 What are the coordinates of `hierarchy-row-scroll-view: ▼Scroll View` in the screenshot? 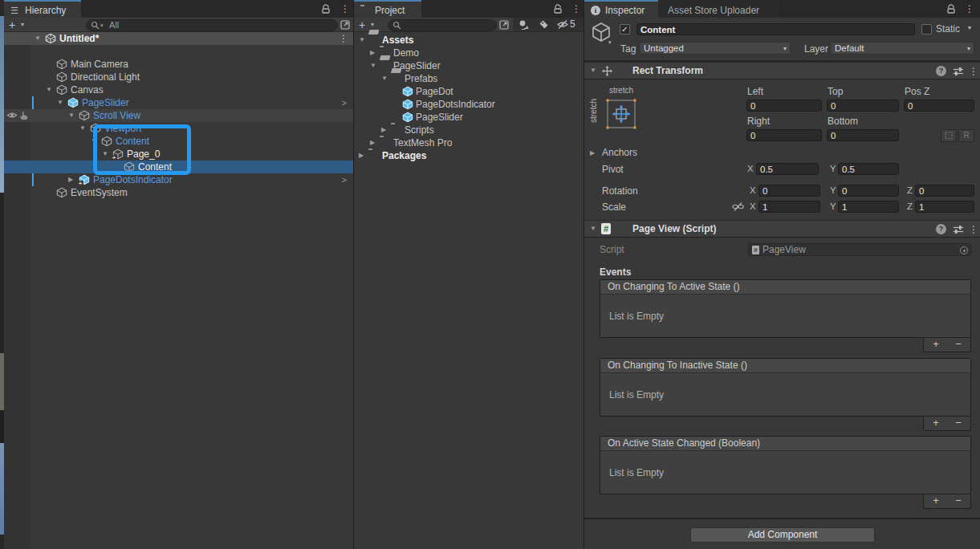 It's located at (178, 116).